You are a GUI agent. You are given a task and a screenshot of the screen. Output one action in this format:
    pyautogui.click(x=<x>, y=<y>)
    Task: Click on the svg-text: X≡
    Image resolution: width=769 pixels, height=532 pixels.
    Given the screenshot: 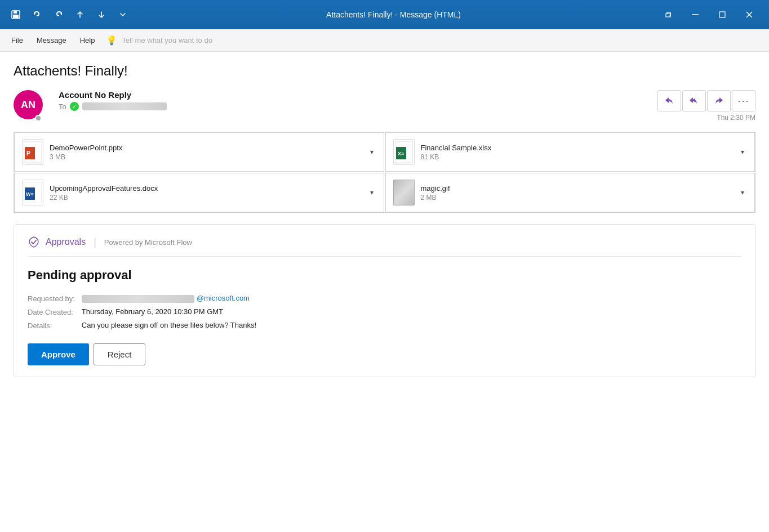 What is the action you would take?
    pyautogui.click(x=401, y=154)
    